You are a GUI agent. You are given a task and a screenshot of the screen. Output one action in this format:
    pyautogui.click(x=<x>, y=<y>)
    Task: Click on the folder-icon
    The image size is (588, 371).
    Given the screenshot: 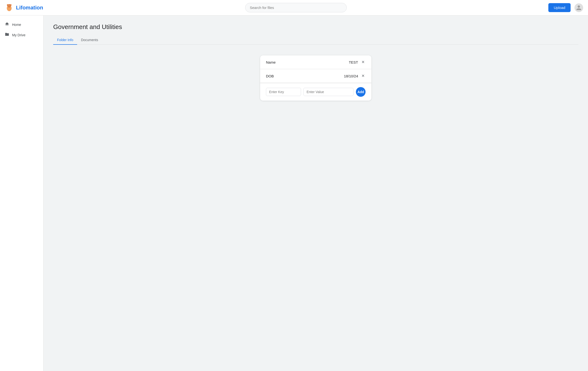 What is the action you would take?
    pyautogui.click(x=7, y=35)
    